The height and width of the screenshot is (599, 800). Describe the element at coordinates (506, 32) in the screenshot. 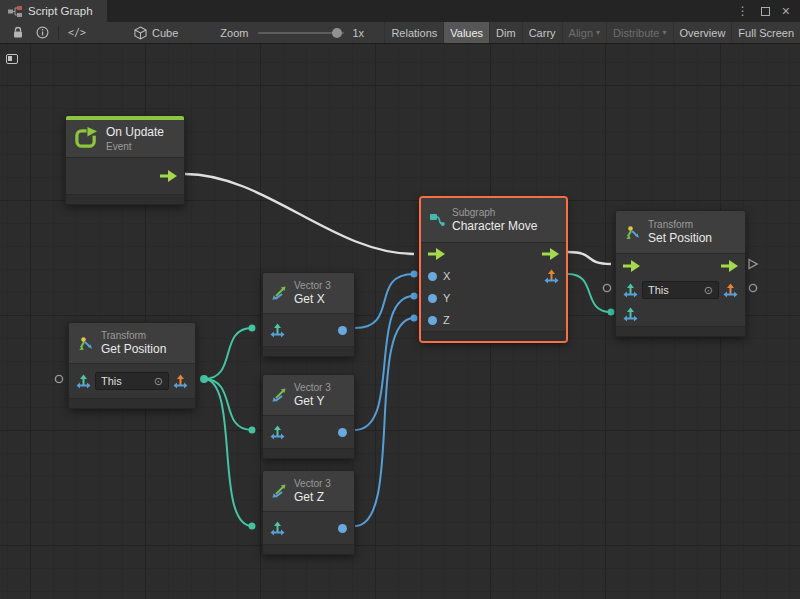

I see `dim-button: Dim` at that location.